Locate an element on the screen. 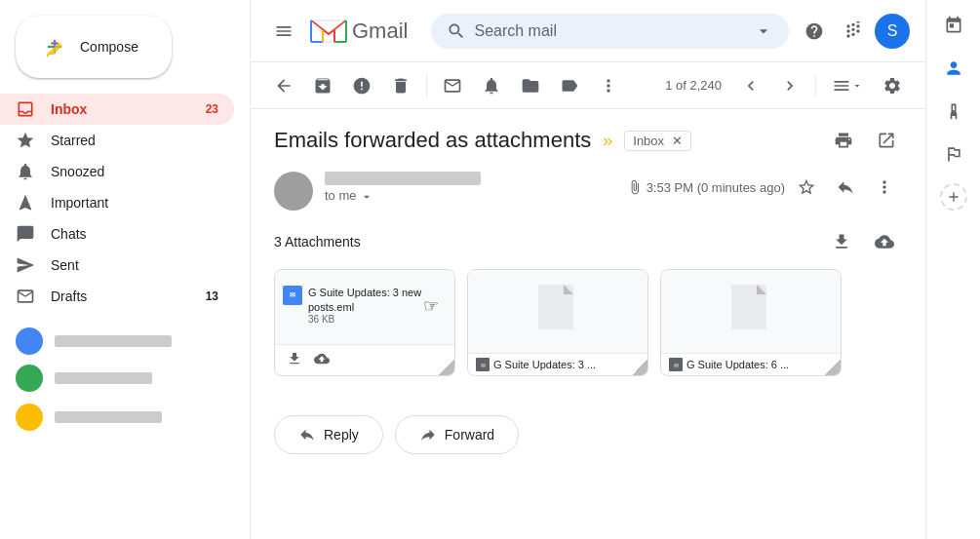 The height and width of the screenshot is (539, 980). sender-avatar is located at coordinates (294, 191).